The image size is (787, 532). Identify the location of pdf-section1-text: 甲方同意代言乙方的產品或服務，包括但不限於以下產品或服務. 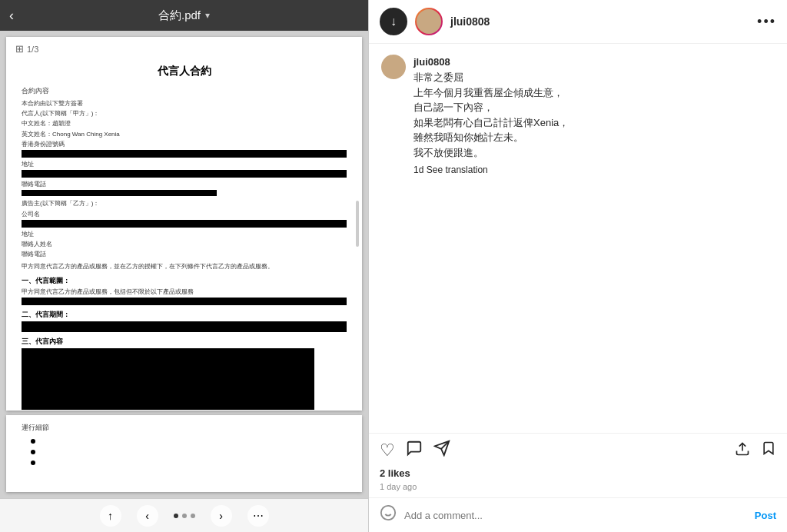
(184, 292).